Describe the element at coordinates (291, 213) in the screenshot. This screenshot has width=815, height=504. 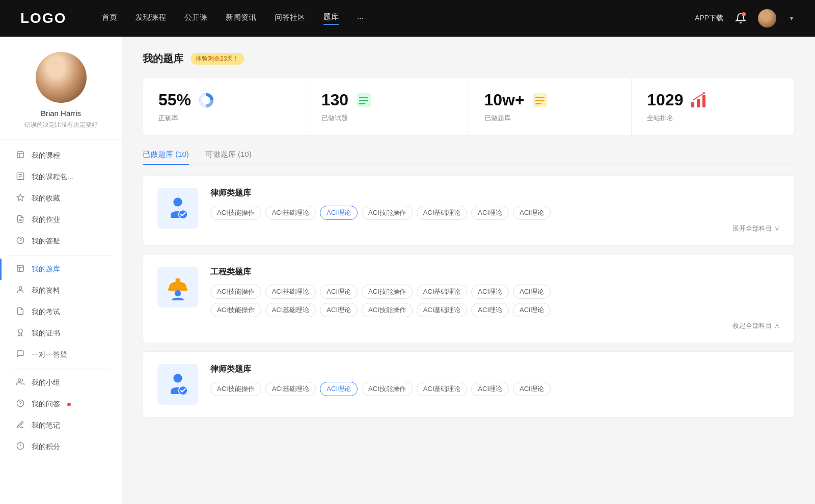
I see `tag-lawyer-1-1: ACI基础理论` at that location.